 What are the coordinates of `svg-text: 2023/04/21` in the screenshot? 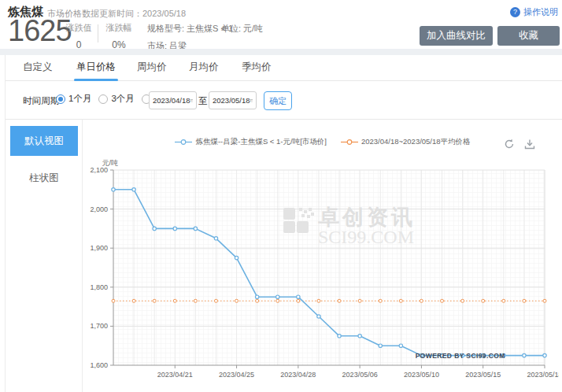 It's located at (175, 375).